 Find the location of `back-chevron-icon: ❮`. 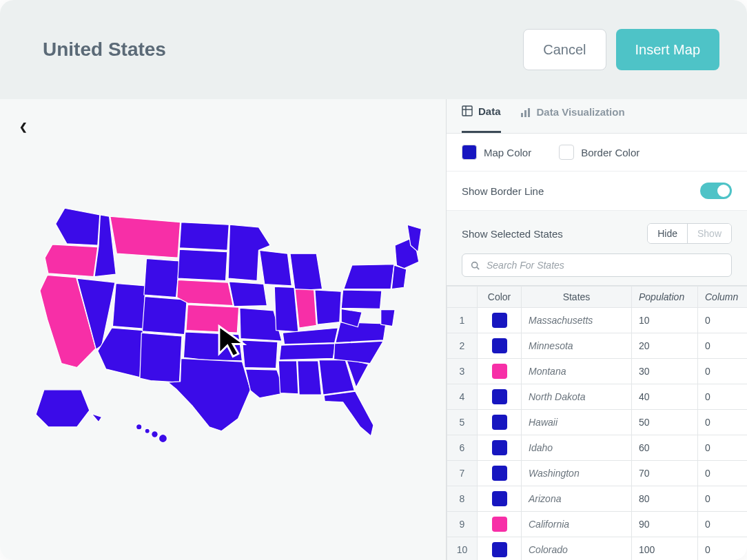

back-chevron-icon: ❮ is located at coordinates (23, 127).